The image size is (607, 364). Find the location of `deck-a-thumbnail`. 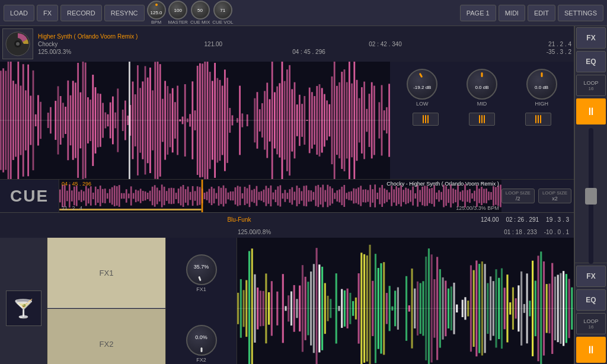

deck-a-thumbnail is located at coordinates (18, 44).